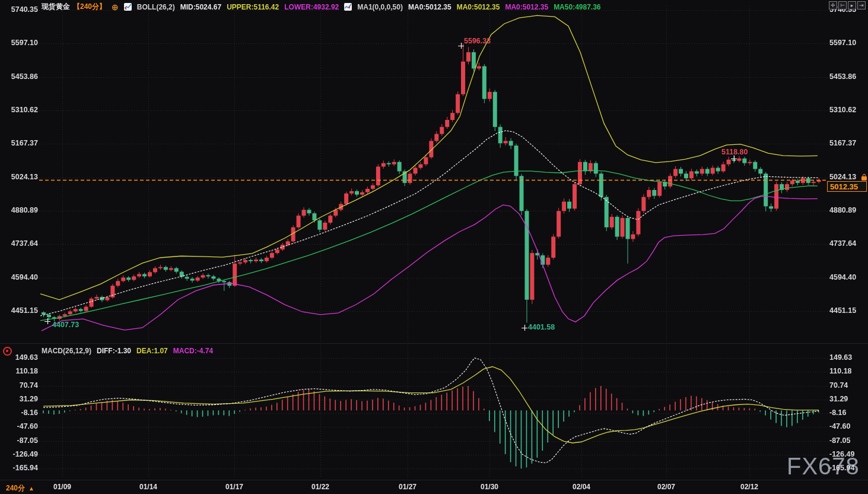 The height and width of the screenshot is (494, 868). What do you see at coordinates (735, 152) in the screenshot?
I see `high-price-annotation: 5118.80` at bounding box center [735, 152].